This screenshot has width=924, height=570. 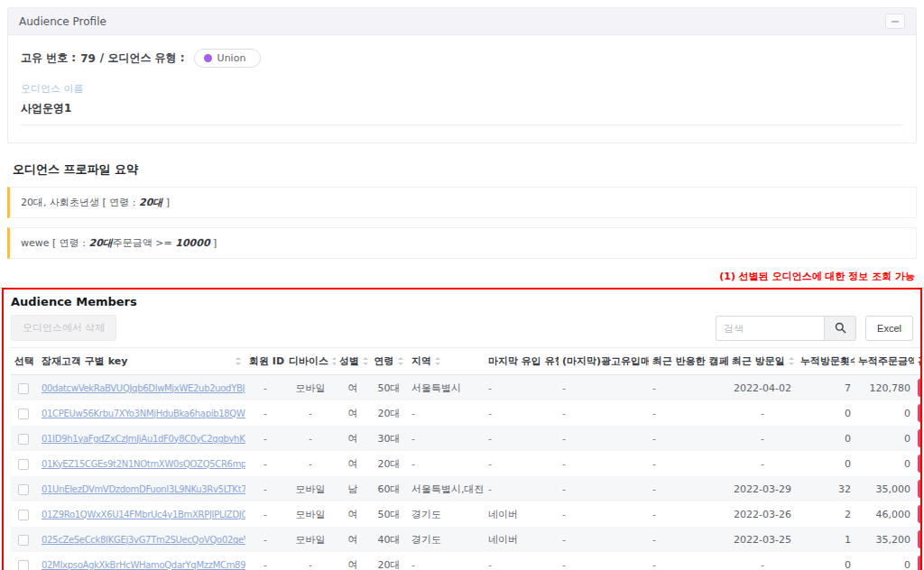 What do you see at coordinates (265, 413) in the screenshot?
I see `cell-member_id: -` at bounding box center [265, 413].